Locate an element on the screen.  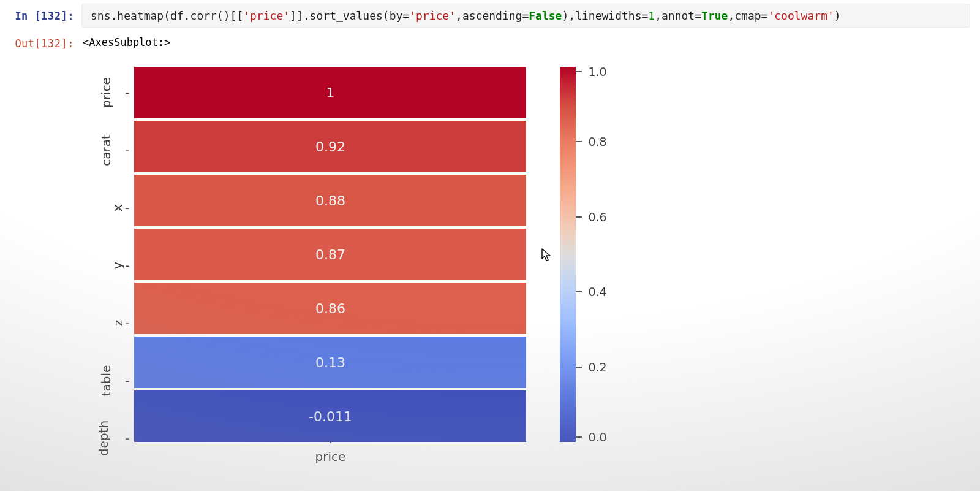
output-prompt: Out[132]: is located at coordinates (43, 40).